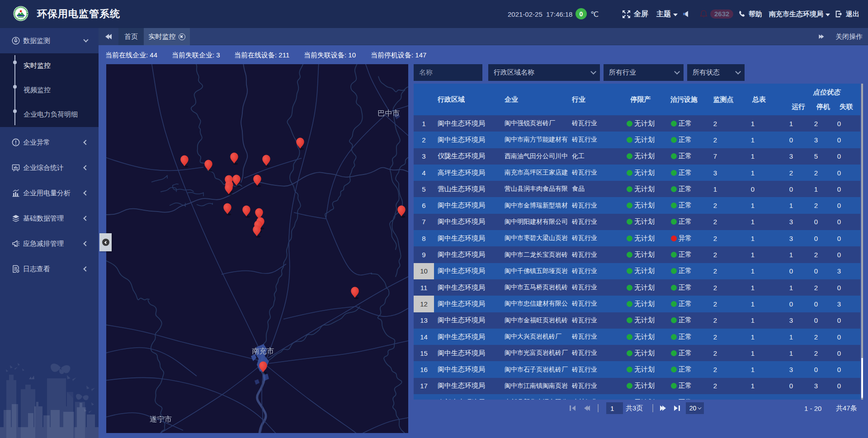 Image resolution: width=868 pixels, height=438 pixels. I want to click on cell-stop: 5, so click(816, 156).